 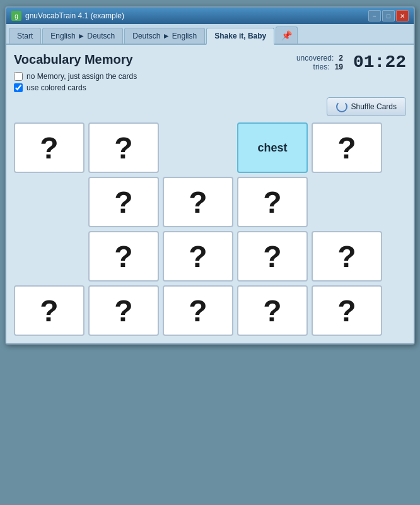 I want to click on tries-label: tries:, so click(x=322, y=67).